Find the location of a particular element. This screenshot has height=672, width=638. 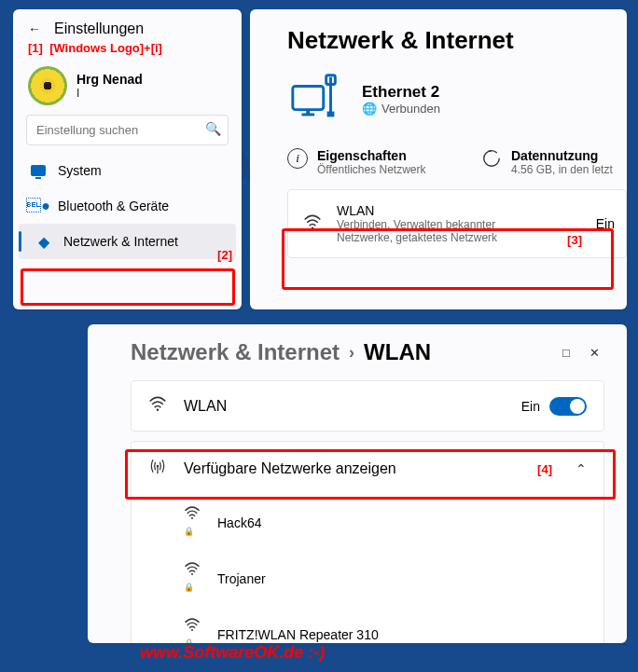

network-item: 🔒 Hack64 is located at coordinates (368, 523).